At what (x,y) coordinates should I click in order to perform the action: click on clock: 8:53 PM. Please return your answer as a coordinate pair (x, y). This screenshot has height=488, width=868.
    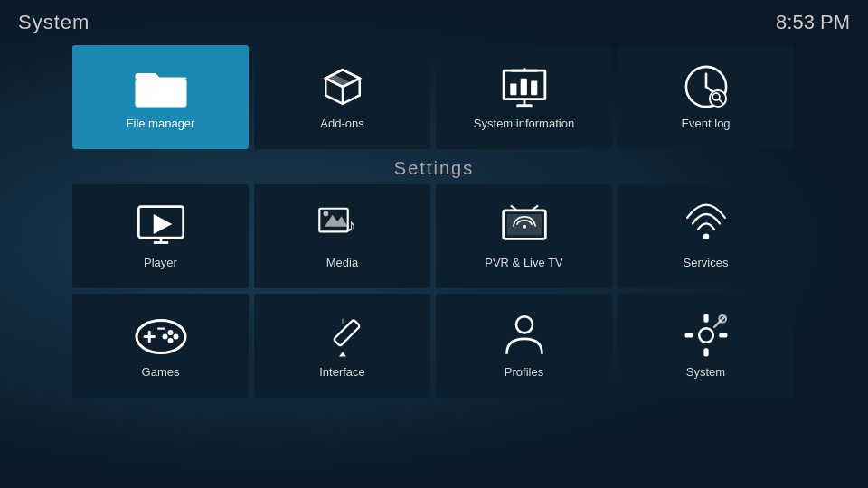
    Looking at the image, I should click on (813, 23).